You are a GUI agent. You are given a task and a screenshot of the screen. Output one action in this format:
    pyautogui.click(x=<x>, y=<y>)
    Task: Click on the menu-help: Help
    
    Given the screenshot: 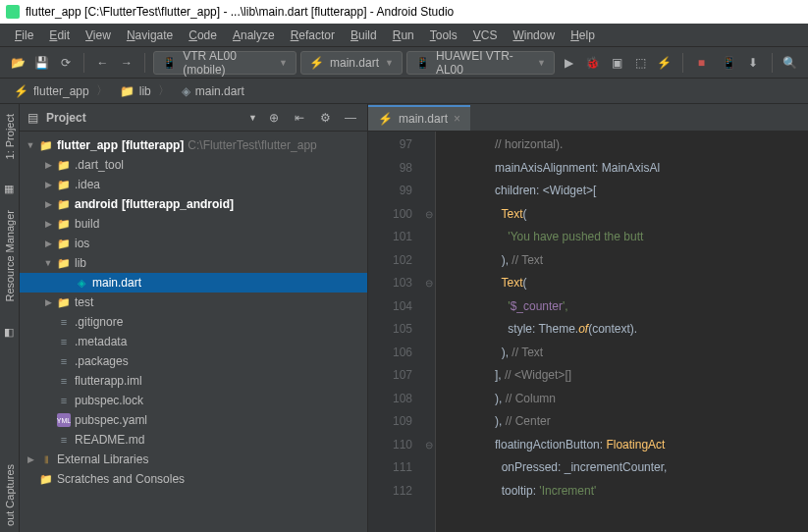 What is the action you would take?
    pyautogui.click(x=583, y=35)
    